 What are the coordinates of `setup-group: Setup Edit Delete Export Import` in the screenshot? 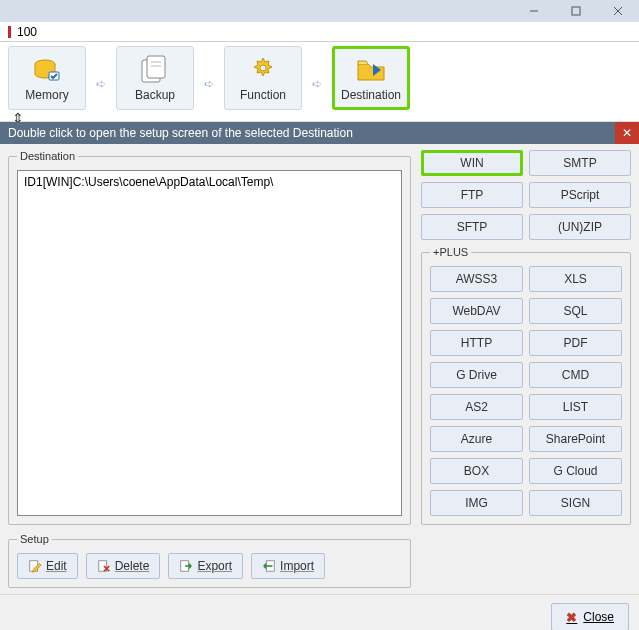 It's located at (210, 560).